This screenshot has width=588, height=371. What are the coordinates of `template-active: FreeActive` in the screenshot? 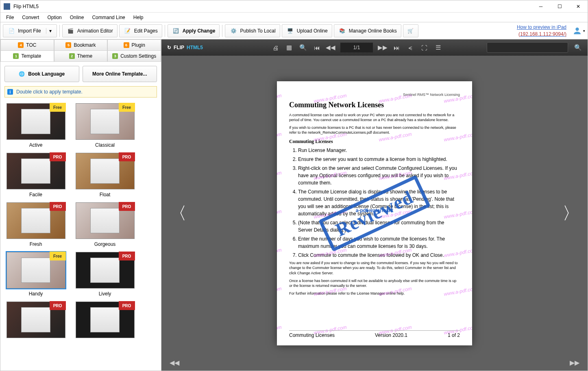 It's located at (36, 126).